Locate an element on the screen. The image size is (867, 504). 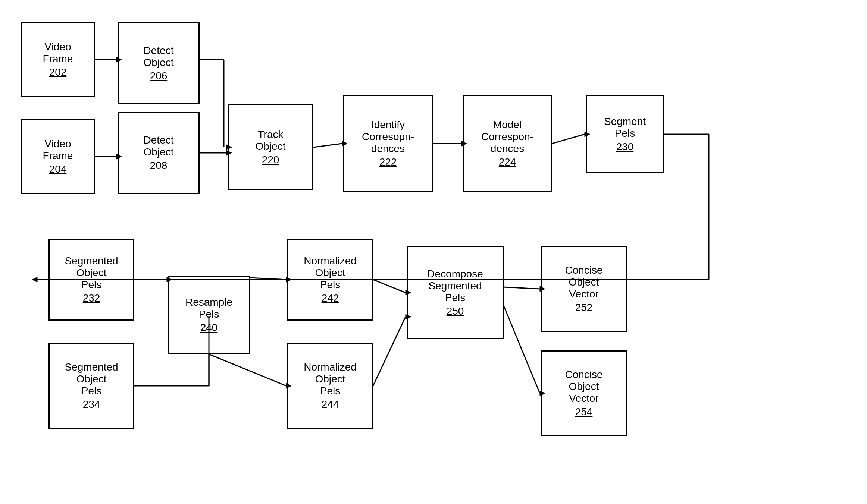
box-label-vf204: VideoFrame is located at coordinates (58, 150).